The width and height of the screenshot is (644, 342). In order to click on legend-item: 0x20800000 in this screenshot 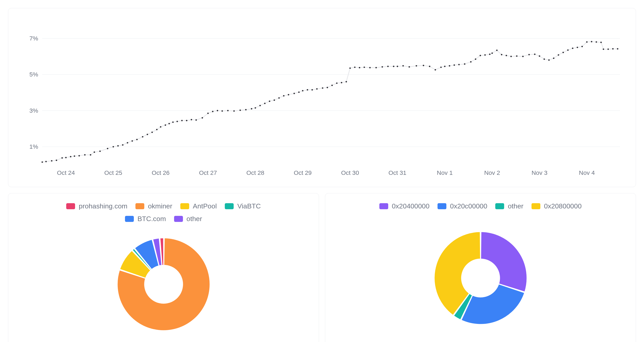, I will do `click(556, 206)`.